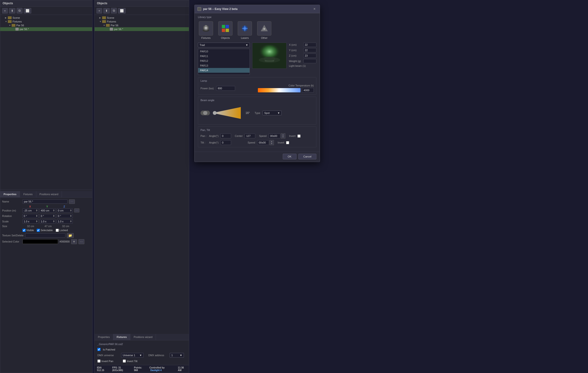 Image resolution: width=588 pixels, height=373 pixels. Describe the element at coordinates (272, 142) in the screenshot. I see `tilt-speed-up: ▲▼` at that location.